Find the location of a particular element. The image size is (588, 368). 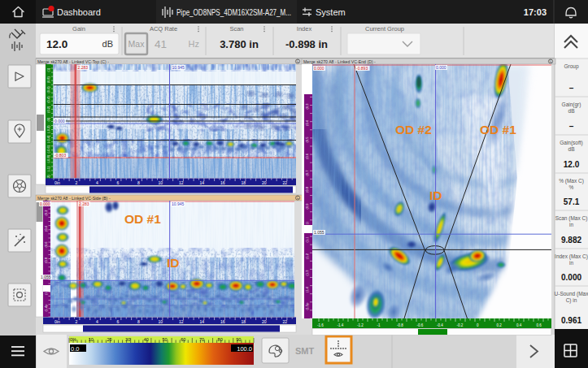

svg-text: 41 is located at coordinates (161, 44).